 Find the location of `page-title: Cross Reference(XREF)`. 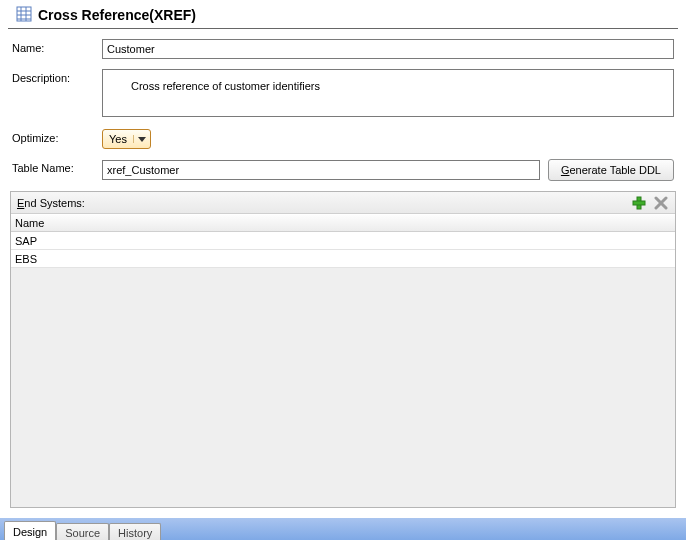

page-title: Cross Reference(XREF) is located at coordinates (117, 15).